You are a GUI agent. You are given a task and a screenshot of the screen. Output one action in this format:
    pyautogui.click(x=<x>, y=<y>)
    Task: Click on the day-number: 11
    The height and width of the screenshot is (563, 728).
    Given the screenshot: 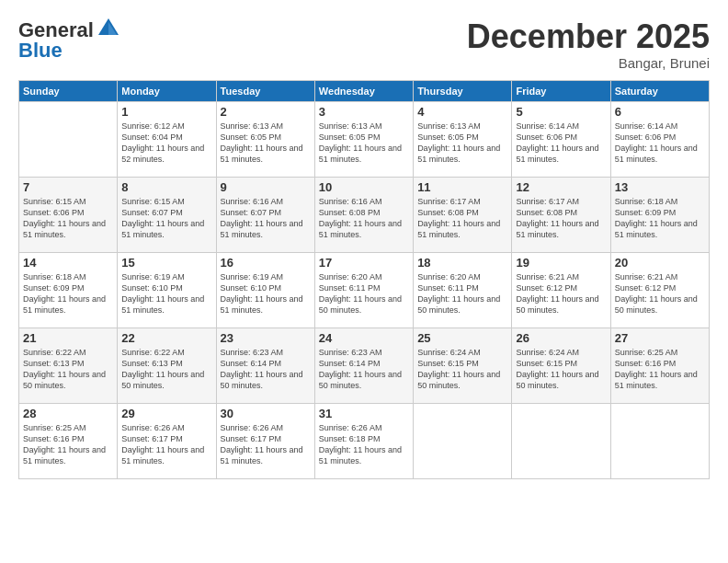 What is the action you would take?
    pyautogui.click(x=462, y=188)
    